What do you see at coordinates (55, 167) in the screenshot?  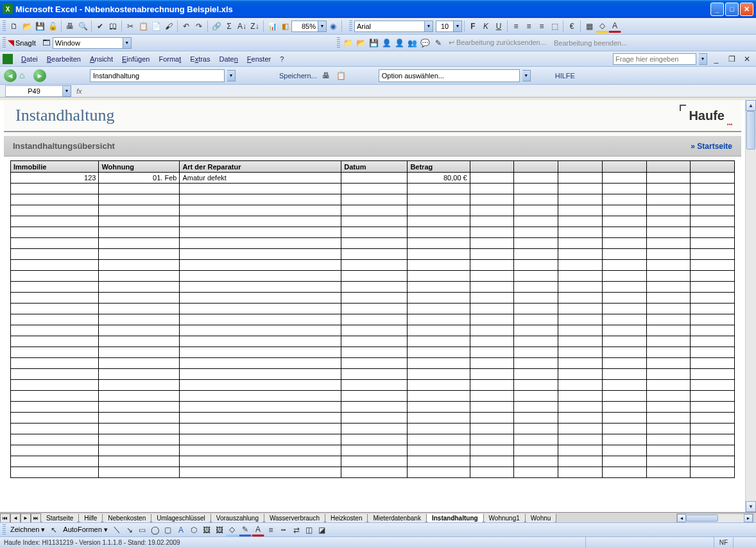 I see `column-header: Immobilie` at bounding box center [55, 167].